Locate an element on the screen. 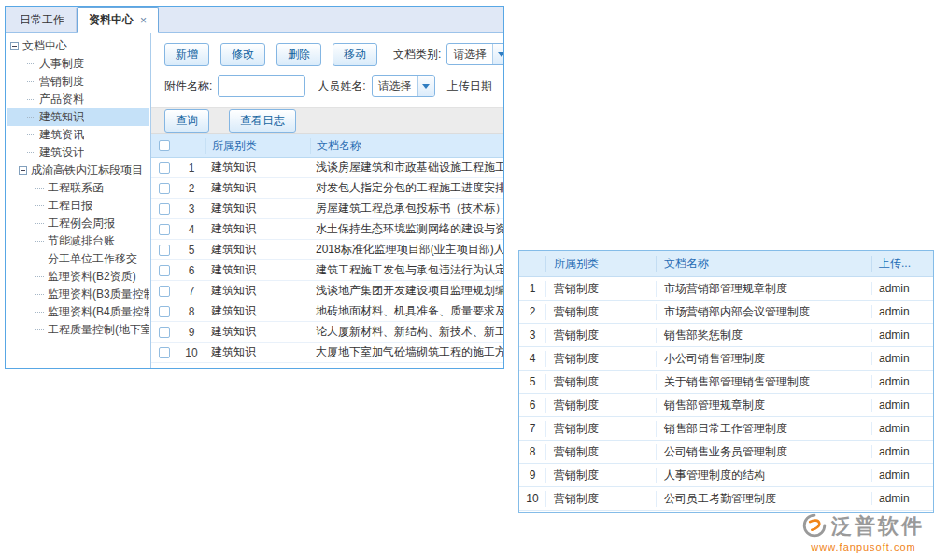 This screenshot has height=560, width=934. row-name: 人事管理制度的结构 is located at coordinates (764, 476).